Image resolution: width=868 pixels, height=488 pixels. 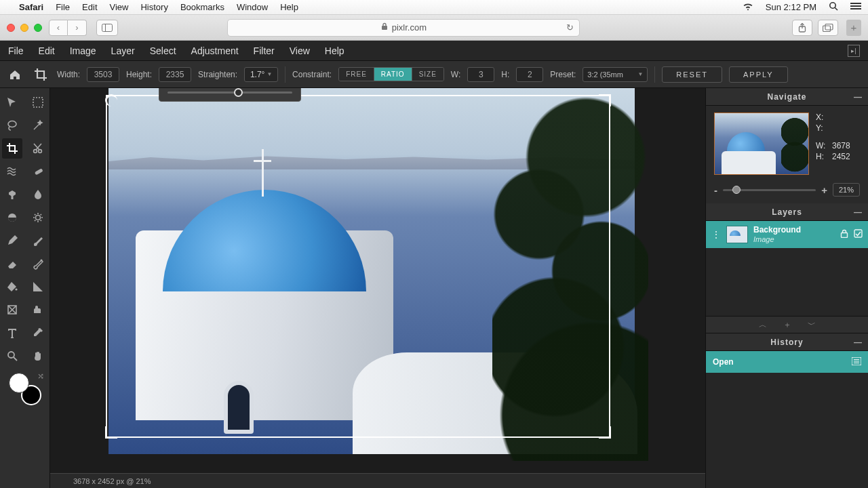 I want to click on mac-menu-view: View, so click(x=119, y=7).